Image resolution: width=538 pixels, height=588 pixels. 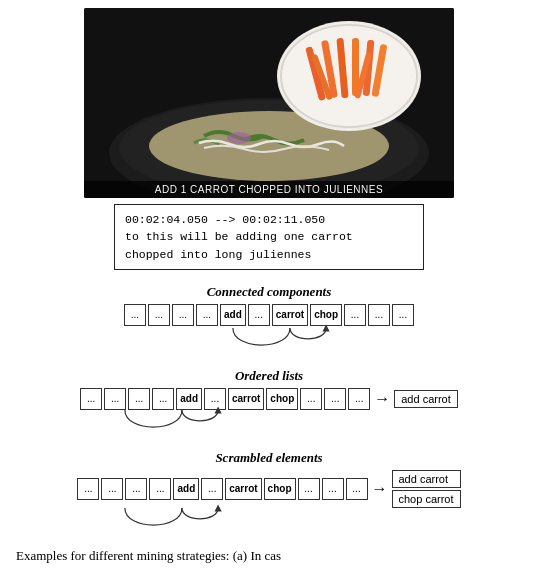 What do you see at coordinates (186, 489) in the screenshot?
I see `token-2-4: add` at bounding box center [186, 489].